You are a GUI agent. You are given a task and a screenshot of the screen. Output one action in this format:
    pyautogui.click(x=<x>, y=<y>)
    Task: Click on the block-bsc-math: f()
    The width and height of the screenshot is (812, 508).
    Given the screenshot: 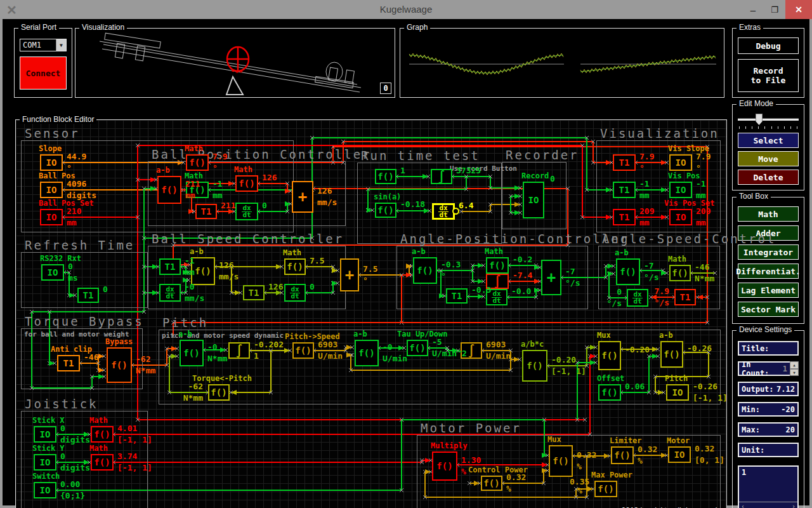 What is the action you would take?
    pyautogui.click(x=295, y=267)
    